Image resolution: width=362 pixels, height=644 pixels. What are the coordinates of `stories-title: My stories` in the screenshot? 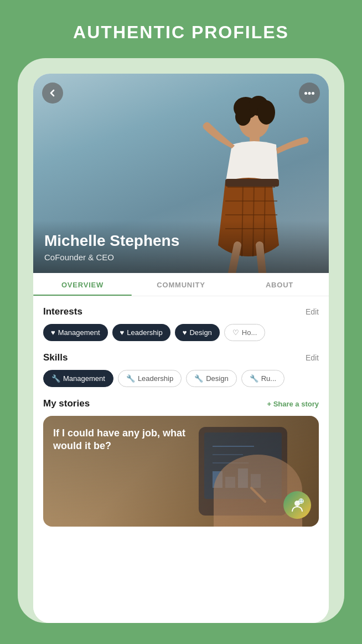 It's located at (66, 404).